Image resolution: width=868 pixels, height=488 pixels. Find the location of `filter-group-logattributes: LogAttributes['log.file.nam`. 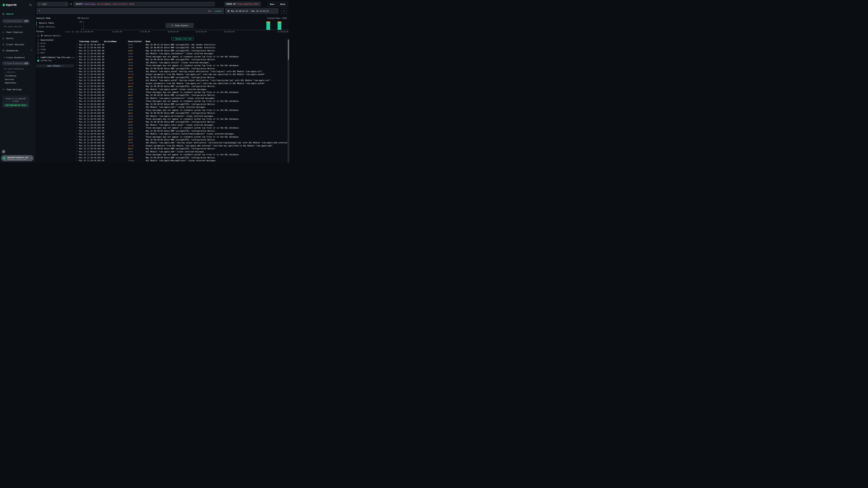

filter-group-logattributes: LogAttributes['log.file.nam is located at coordinates (54, 57).